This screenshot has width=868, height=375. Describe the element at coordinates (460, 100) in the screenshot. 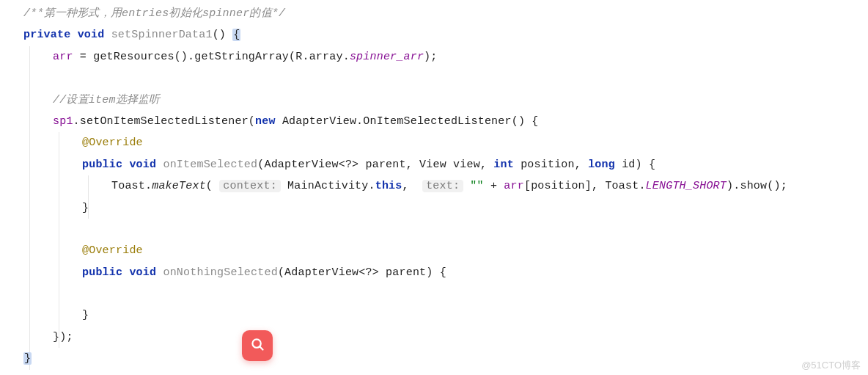

I see `code-line-content: //设置item选择监听` at that location.